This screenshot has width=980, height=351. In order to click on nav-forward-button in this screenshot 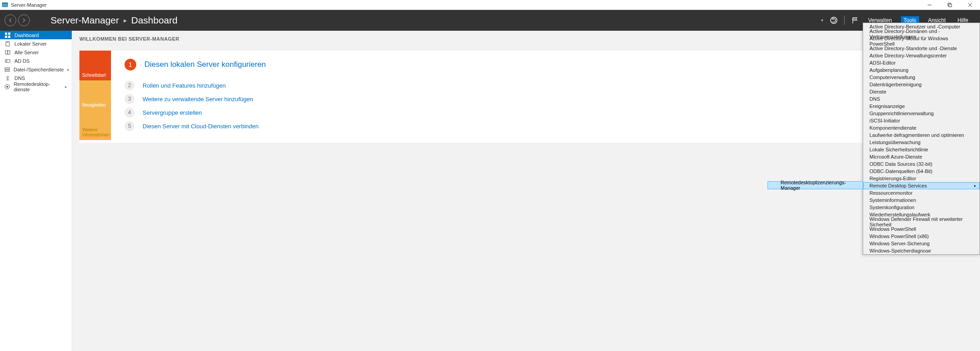, I will do `click(24, 20)`.